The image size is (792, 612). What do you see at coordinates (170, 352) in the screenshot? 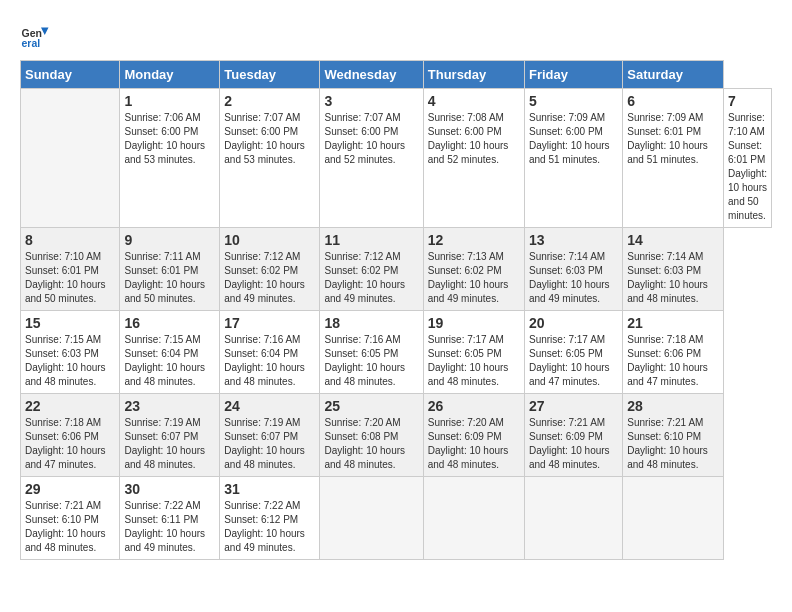
I see `calendar-cell: 16 Sunrise: 7:15 AMSunset: 6:04 PMDaylig…` at bounding box center [170, 352].